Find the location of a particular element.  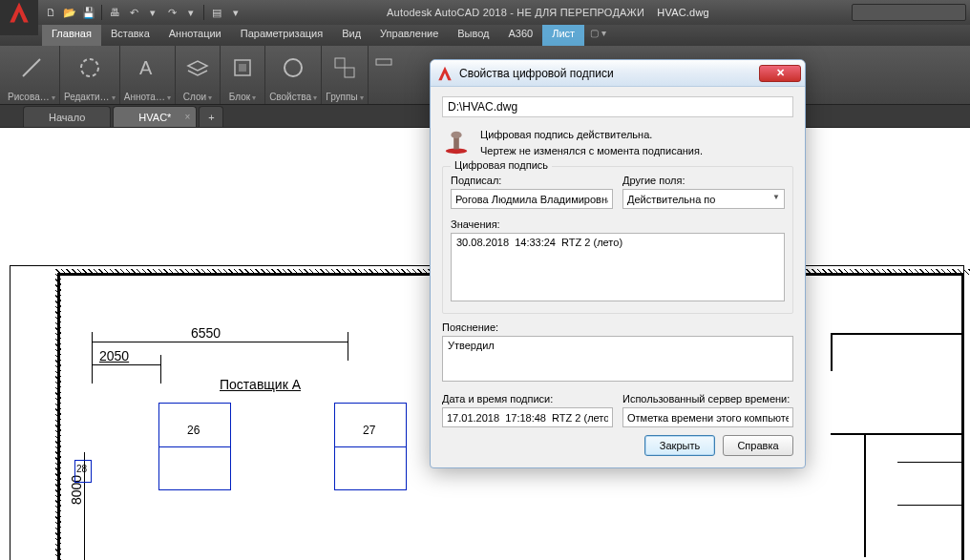

redo-icon: ↷ is located at coordinates (172, 12).